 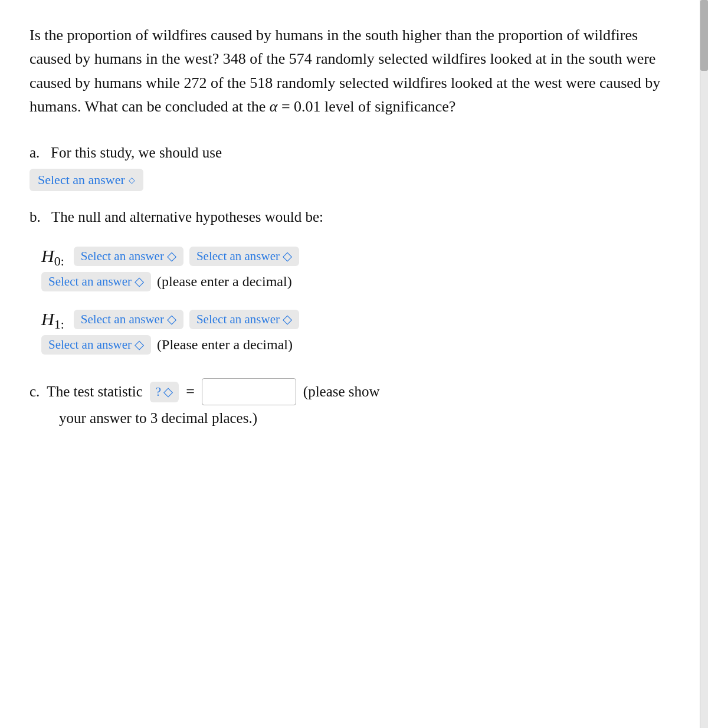 What do you see at coordinates (225, 345) in the screenshot?
I see `h1-decimal-note: (Please enter a decimal)` at bounding box center [225, 345].